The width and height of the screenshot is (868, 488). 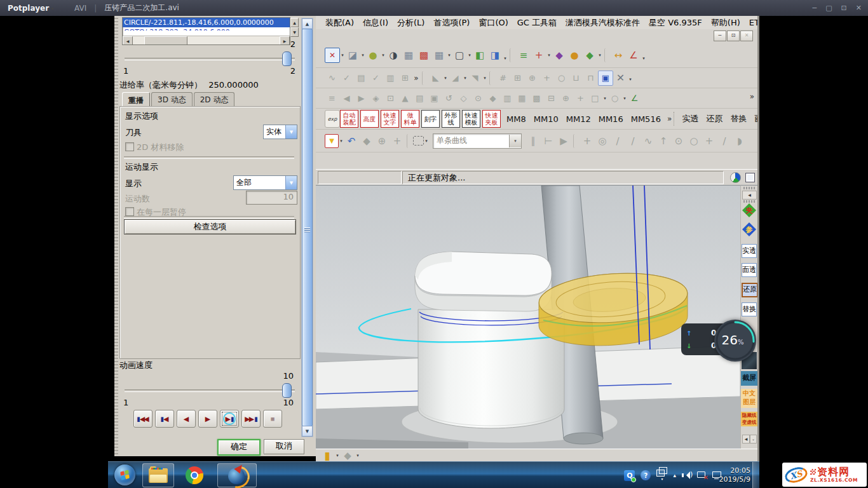 What do you see at coordinates (390, 78) in the screenshot?
I see `book-pages-icon: ▥` at bounding box center [390, 78].